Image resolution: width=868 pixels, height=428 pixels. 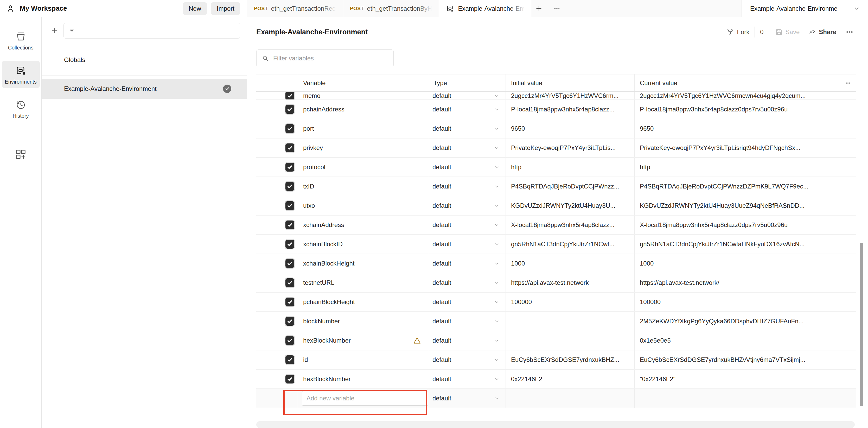 What do you see at coordinates (195, 9) in the screenshot?
I see `new-button: New` at bounding box center [195, 9].